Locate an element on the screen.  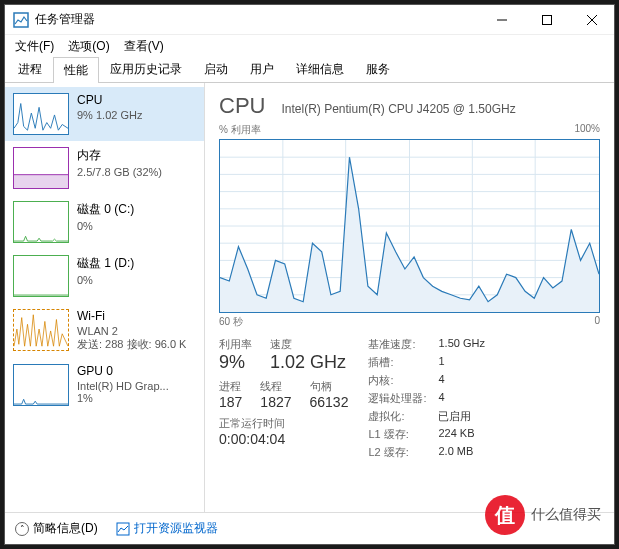
y-axis-label: % 利用率 is located at coordinates (240, 130).